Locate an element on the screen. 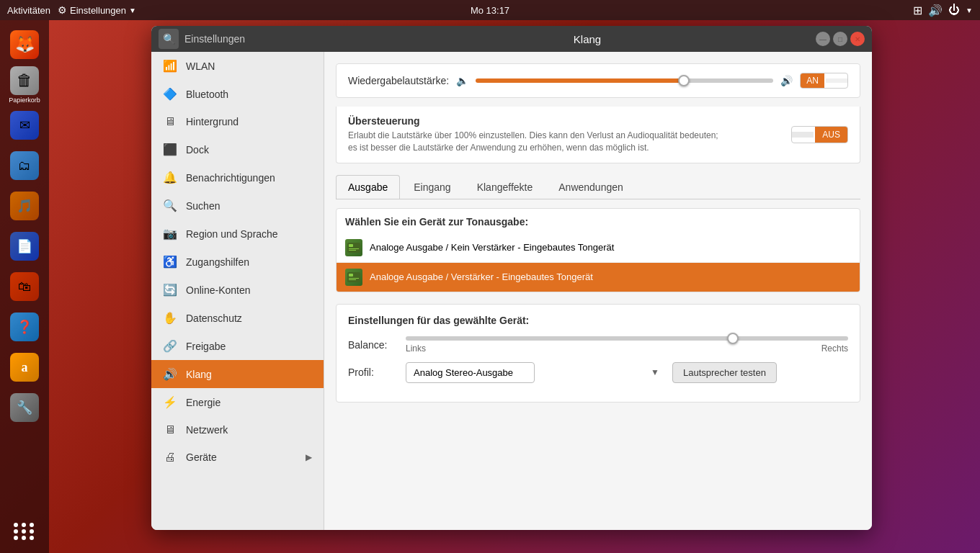 The image size is (980, 553). dock-item-appstore: 🛍 is located at coordinates (24, 287).